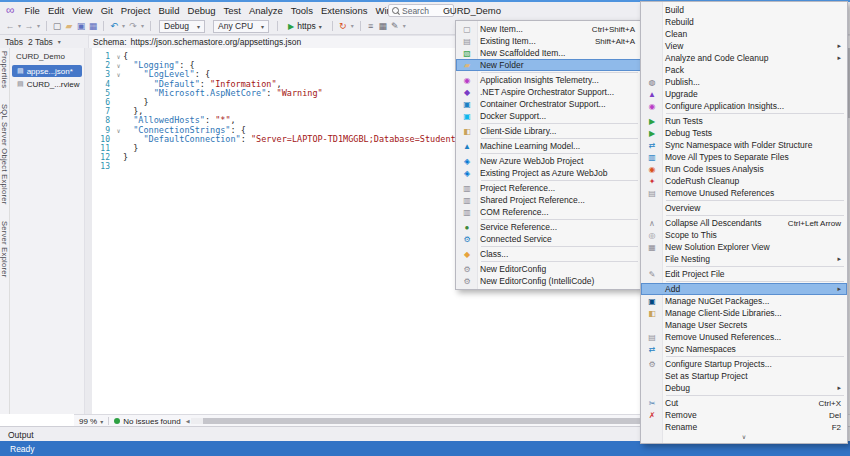 This screenshot has width=850, height=456. Describe the element at coordinates (168, 10) in the screenshot. I see `menubar-item-build: Build` at that location.